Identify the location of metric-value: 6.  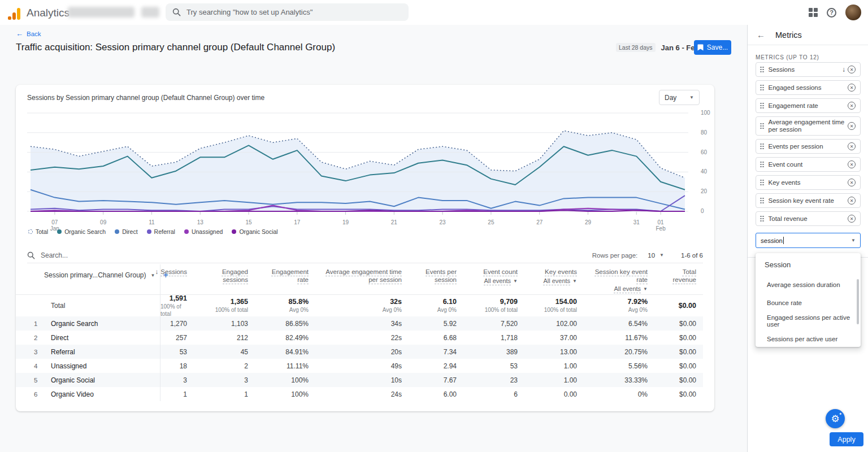
(487, 394).